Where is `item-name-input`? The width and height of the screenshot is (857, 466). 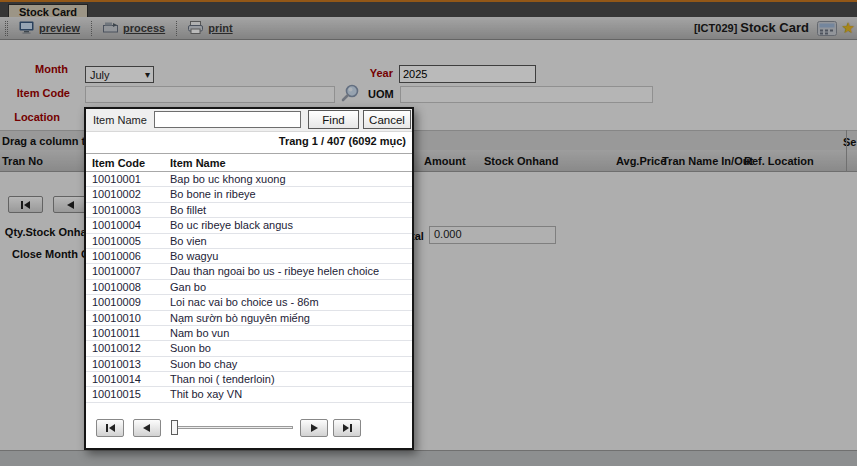
item-name-input is located at coordinates (228, 120).